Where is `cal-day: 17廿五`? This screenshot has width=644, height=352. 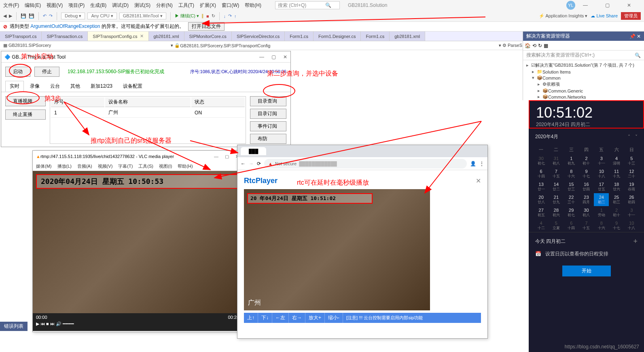 cal-day: 17廿五 is located at coordinates (601, 187).